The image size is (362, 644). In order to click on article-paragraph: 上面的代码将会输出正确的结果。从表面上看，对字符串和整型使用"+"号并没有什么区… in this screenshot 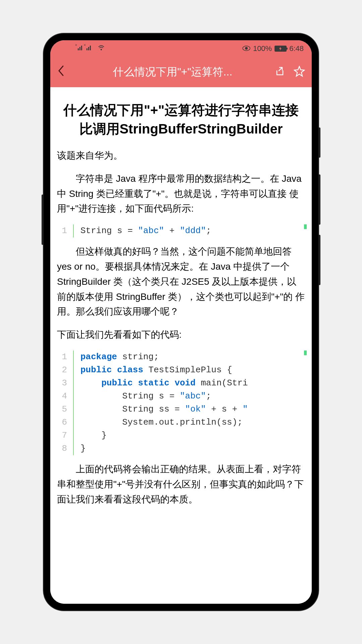, I will do `click(181, 484)`.